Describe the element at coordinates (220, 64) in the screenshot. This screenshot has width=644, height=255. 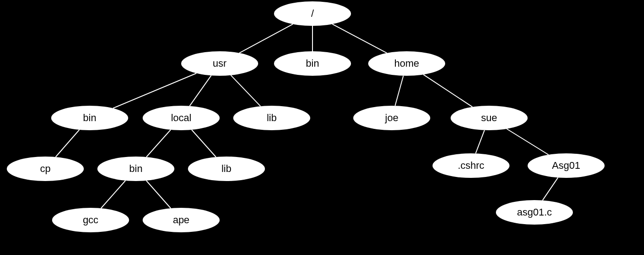
I see `node-usr: usr` at that location.